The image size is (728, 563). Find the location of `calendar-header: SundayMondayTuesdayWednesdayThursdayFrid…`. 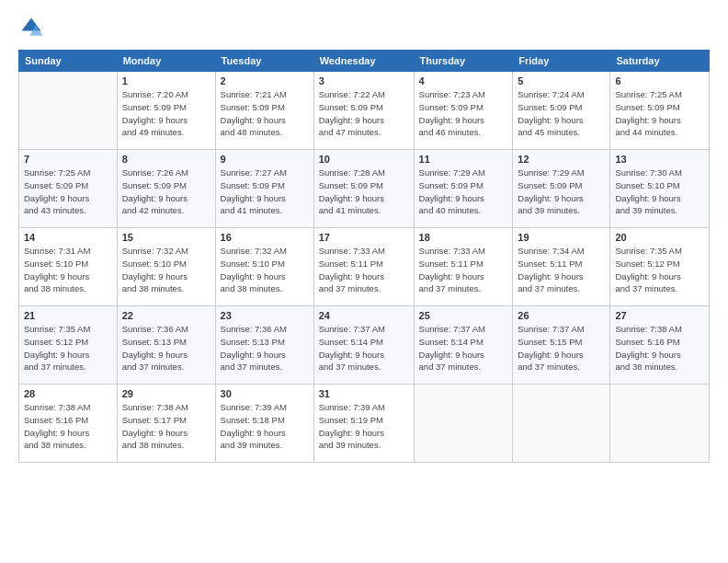

calendar-header: SundayMondayTuesdayWednesdayThursdayFrid… is located at coordinates (364, 61).